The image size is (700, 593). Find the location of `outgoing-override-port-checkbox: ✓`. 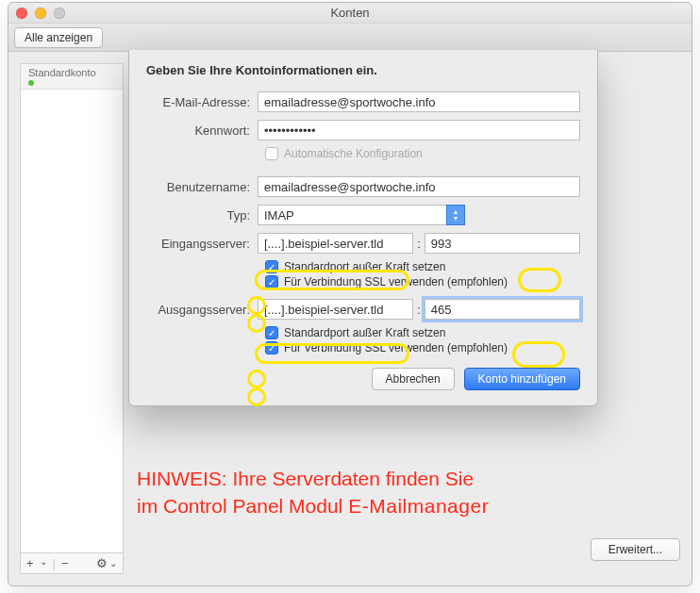

outgoing-override-port-checkbox: ✓ is located at coordinates (272, 333).